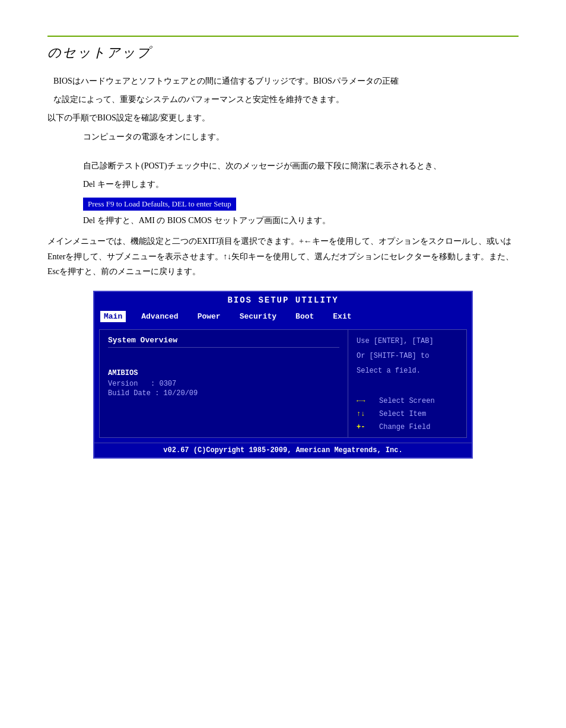 This screenshot has height=728, width=566. What do you see at coordinates (160, 317) in the screenshot?
I see `menu-item-advanced: Advanced` at bounding box center [160, 317].